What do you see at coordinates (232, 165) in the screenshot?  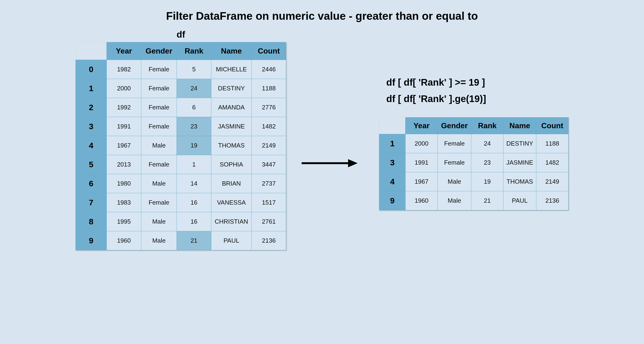 I see `cell-name: SOPHIA` at bounding box center [232, 165].